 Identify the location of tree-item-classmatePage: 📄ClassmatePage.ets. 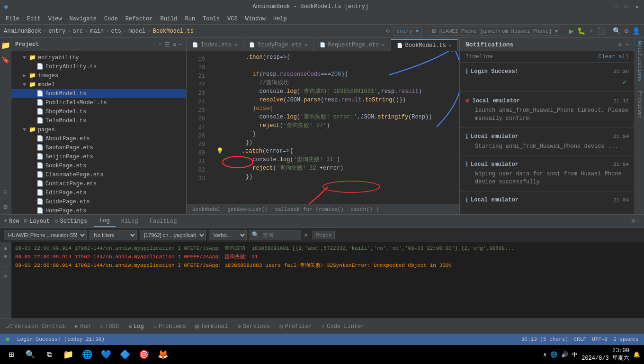
(98, 174).